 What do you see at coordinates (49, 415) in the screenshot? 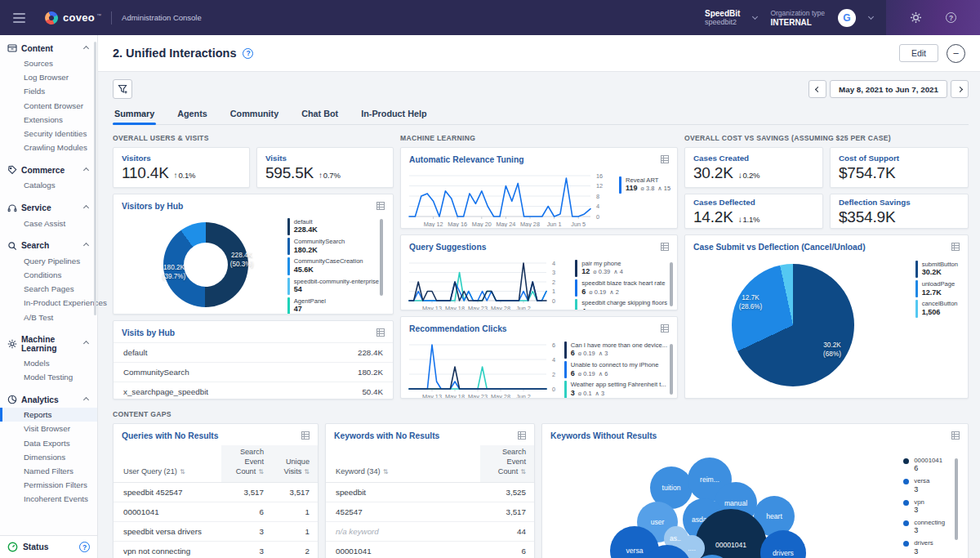
I see `sidebar-item-reports: Reports` at bounding box center [49, 415].